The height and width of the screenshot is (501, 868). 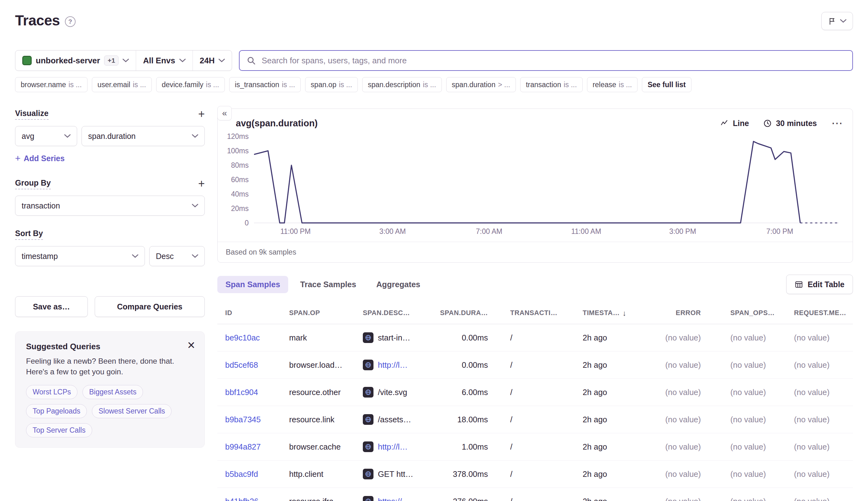 What do you see at coordinates (164, 61) in the screenshot?
I see `environment-select: All Envs` at bounding box center [164, 61].